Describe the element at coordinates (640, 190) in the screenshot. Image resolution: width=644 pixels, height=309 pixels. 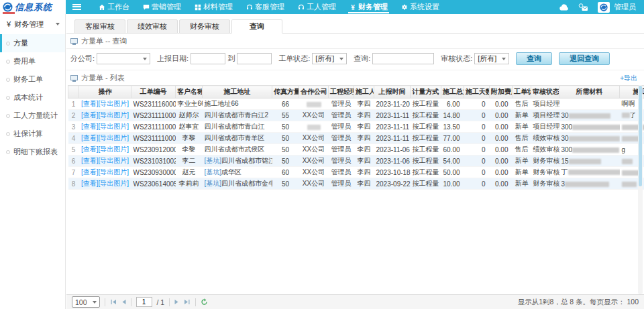
I see `vertical-scrollbar` at that location.